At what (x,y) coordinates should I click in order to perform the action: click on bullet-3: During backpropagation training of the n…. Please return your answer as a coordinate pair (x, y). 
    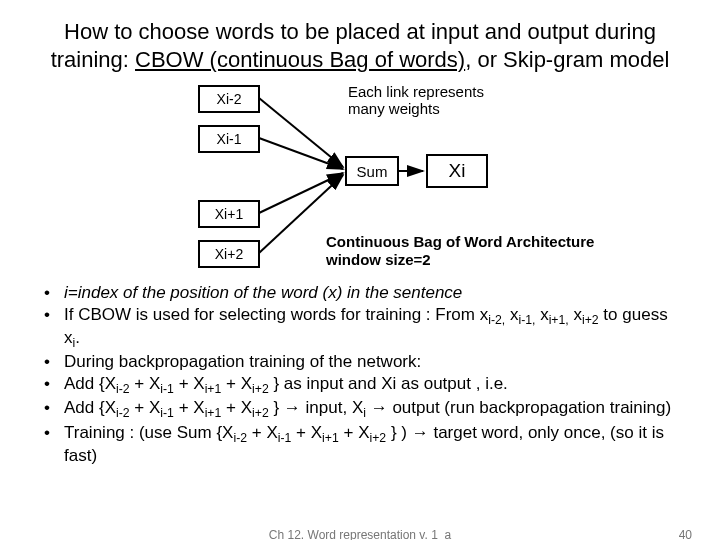
    Looking at the image, I should click on (373, 362).